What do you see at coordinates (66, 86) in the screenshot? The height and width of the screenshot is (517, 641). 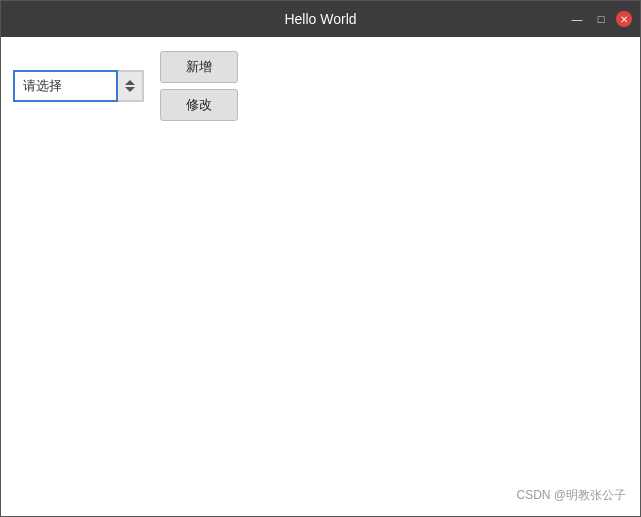 I see `combobox: 请选择` at bounding box center [66, 86].